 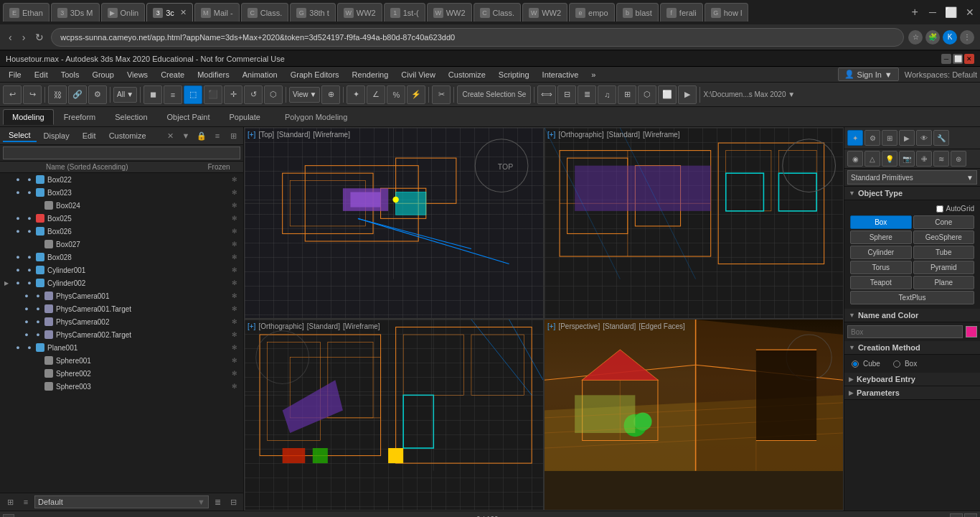 I want to click on object-type-section-header: ▼ Object Type, so click(x=913, y=194).